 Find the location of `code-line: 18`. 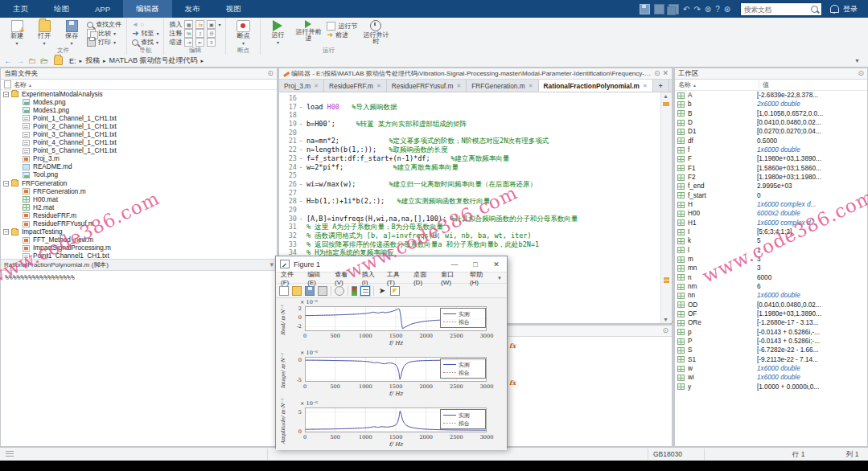

code-line: 18 is located at coordinates (470, 116).